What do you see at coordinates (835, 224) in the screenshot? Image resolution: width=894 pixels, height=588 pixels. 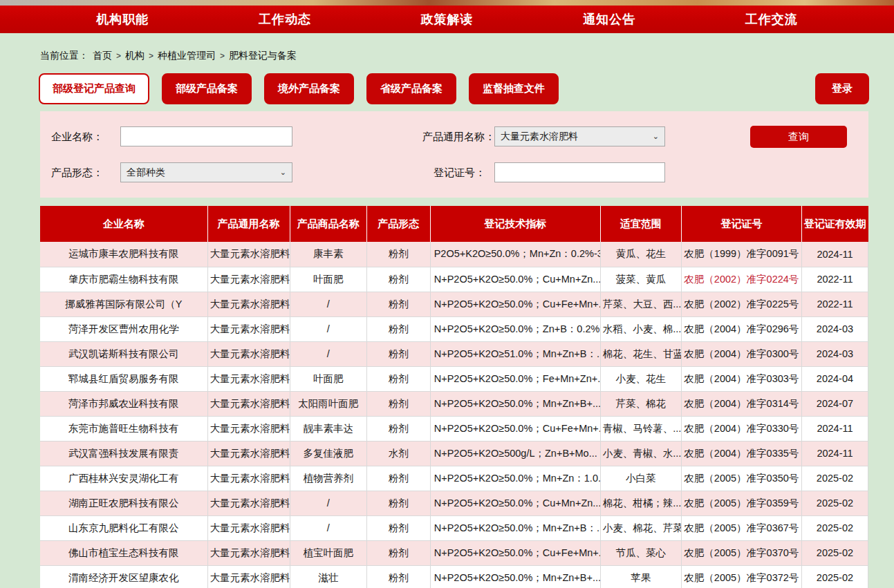 I see `header-cert-validity: 登记证有效期` at bounding box center [835, 224].